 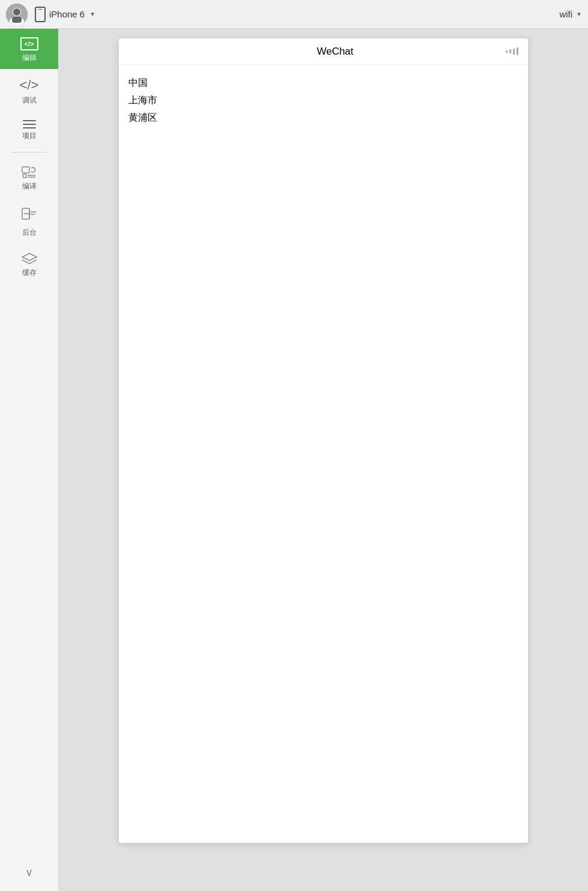 What do you see at coordinates (29, 130) in the screenshot?
I see `sidebar-item-project: 项目` at bounding box center [29, 130].